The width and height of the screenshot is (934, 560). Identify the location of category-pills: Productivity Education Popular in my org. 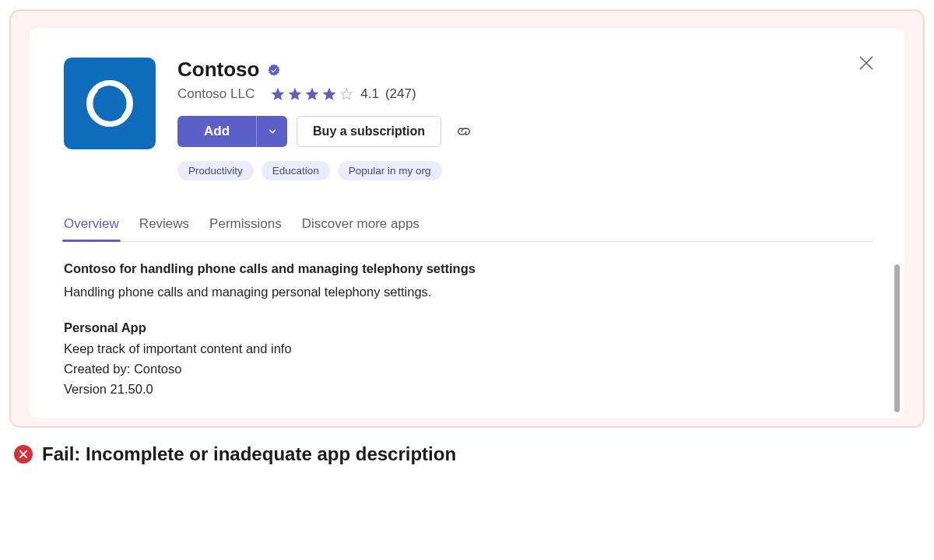
(525, 171).